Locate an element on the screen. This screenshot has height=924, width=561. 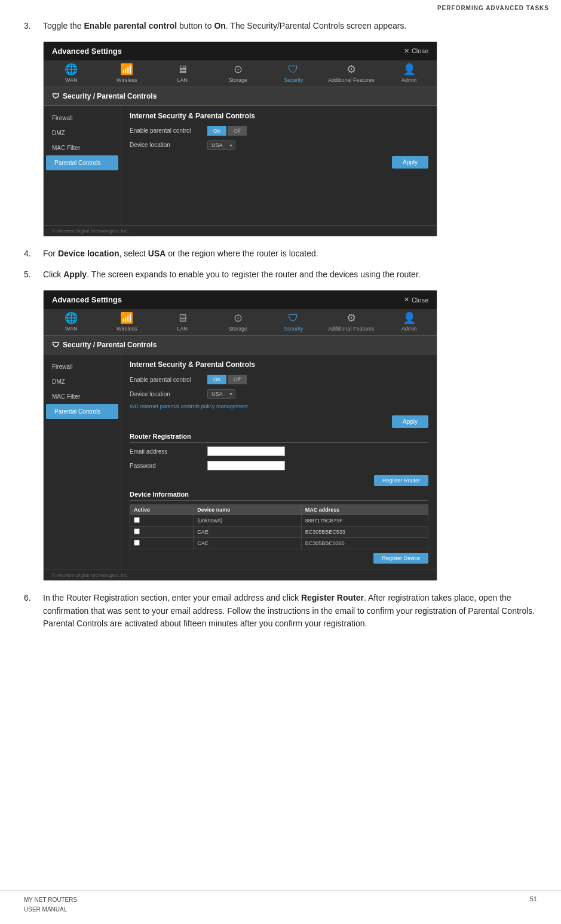
table-row: CAE BC305BBEC533 is located at coordinates (280, 532).